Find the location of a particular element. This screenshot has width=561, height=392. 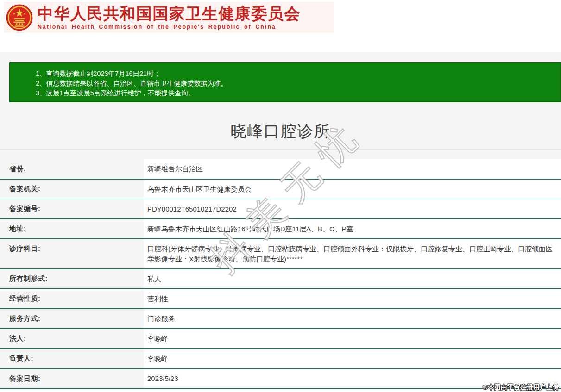

record-row-filing-date: 备案日期: 2023/5/23 is located at coordinates (281, 379).